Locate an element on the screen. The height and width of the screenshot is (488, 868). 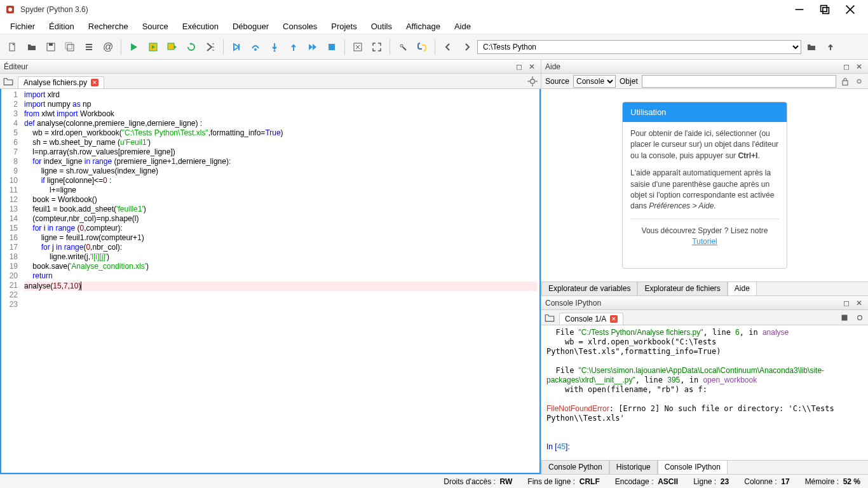
step-into-button is located at coordinates (275, 47).